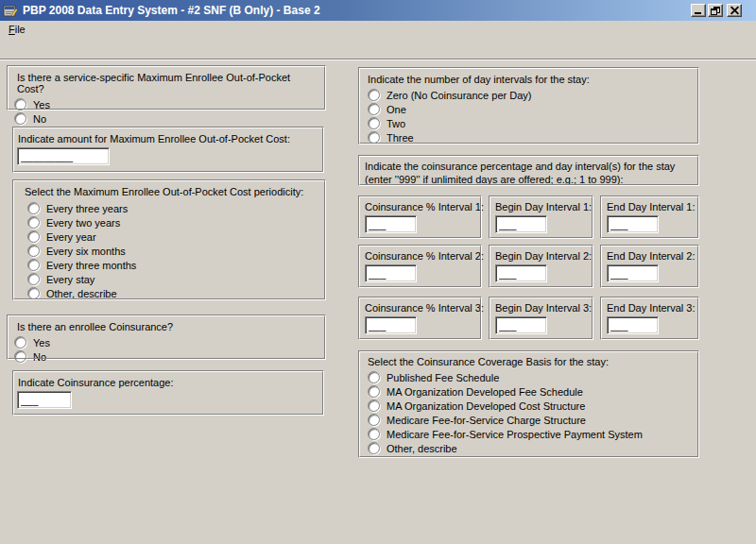  What do you see at coordinates (63, 157) in the screenshot?
I see `moop-amount-field` at bounding box center [63, 157].